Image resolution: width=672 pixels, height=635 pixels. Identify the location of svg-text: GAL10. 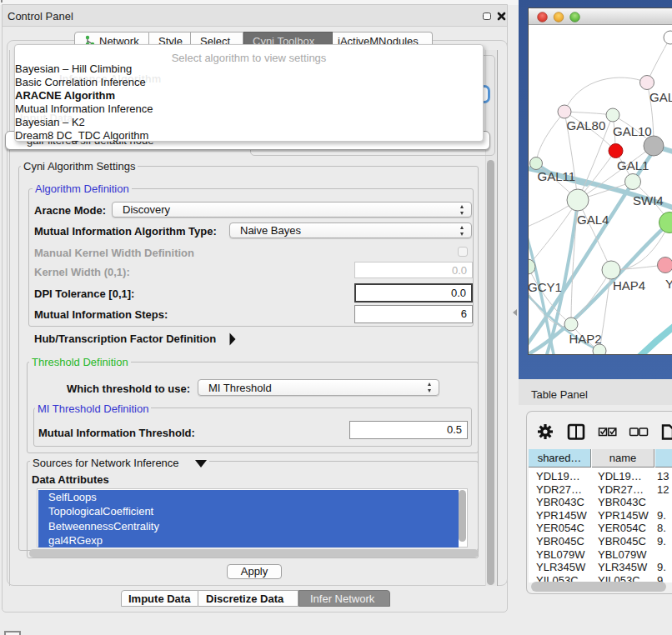
(632, 132).